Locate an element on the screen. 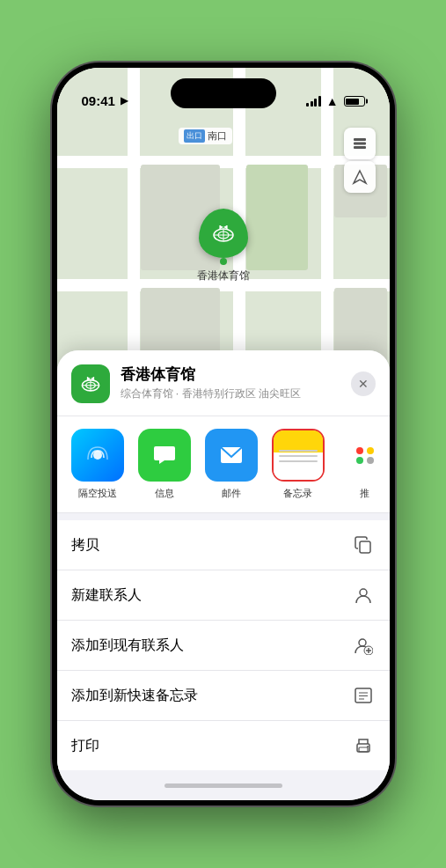 The height and width of the screenshot is (868, 446). messages-icon is located at coordinates (165, 455).